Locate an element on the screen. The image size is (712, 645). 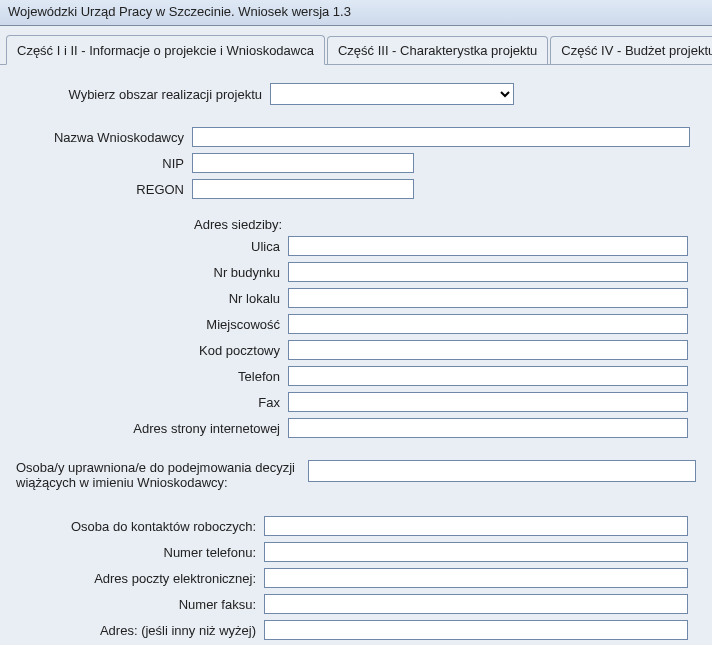
window-title: Wojewódzki Urząd Pracy w Szczecinie. Wni… is located at coordinates (180, 12).